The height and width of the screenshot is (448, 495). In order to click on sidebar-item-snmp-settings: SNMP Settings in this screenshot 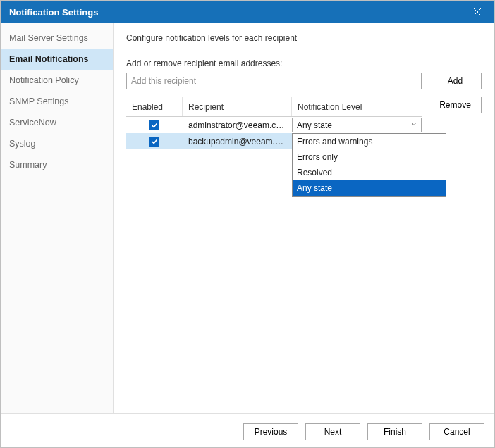, I will do `click(56, 101)`.